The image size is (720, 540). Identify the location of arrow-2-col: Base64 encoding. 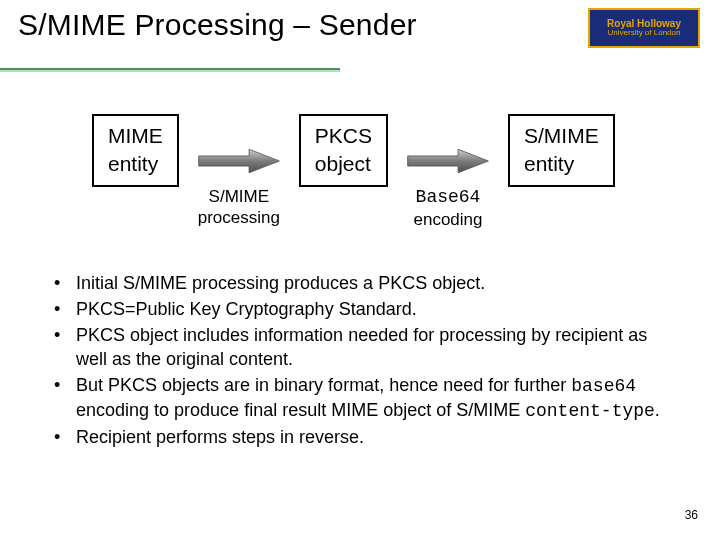
(448, 172).